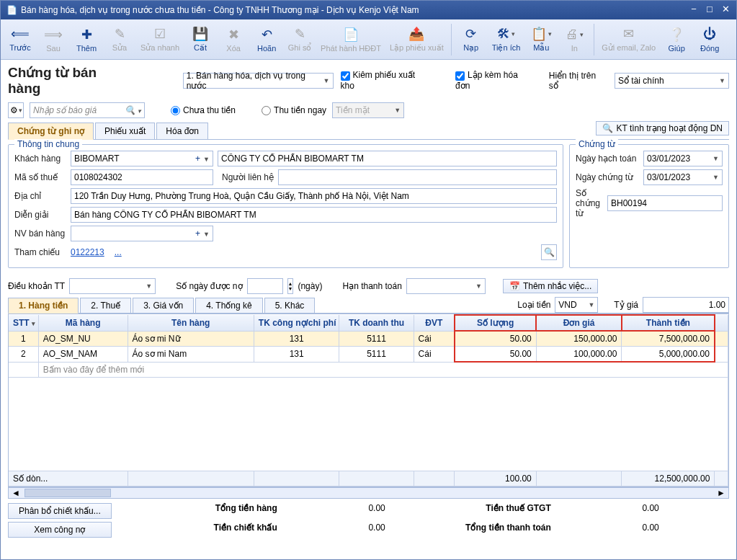 The width and height of the screenshot is (737, 560). I want to click on sn-input, so click(265, 286).